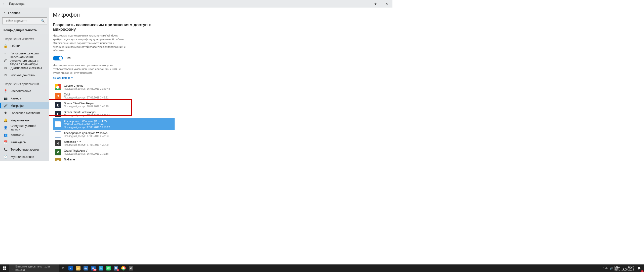 This screenshot has width=644, height=272. What do you see at coordinates (25, 120) in the screenshot?
I see `sidebar-item: 🔔Уведомления` at bounding box center [25, 120].